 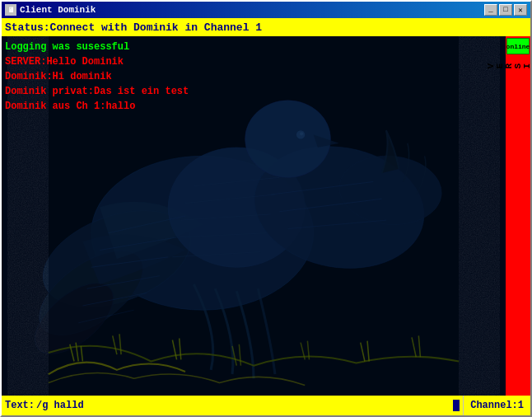 I want to click on bottom-bar: Text: /g halld Channel:1, so click(x=266, y=405).